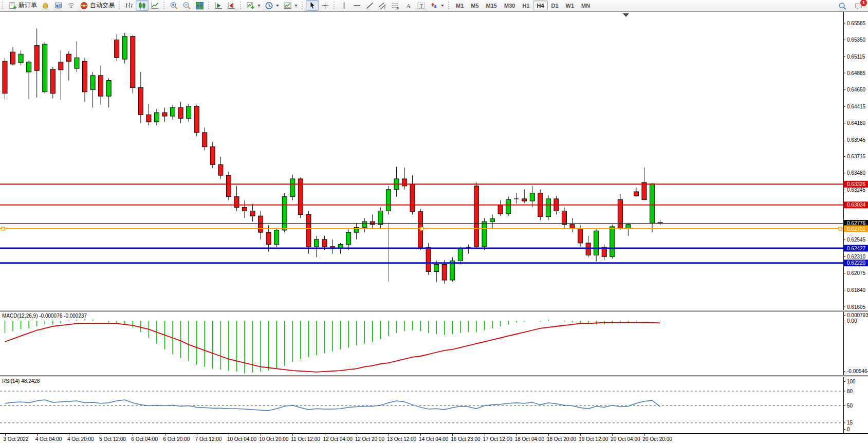  Describe the element at coordinates (856, 73) in the screenshot. I see `price-tick-label: 0.64885` at that location.